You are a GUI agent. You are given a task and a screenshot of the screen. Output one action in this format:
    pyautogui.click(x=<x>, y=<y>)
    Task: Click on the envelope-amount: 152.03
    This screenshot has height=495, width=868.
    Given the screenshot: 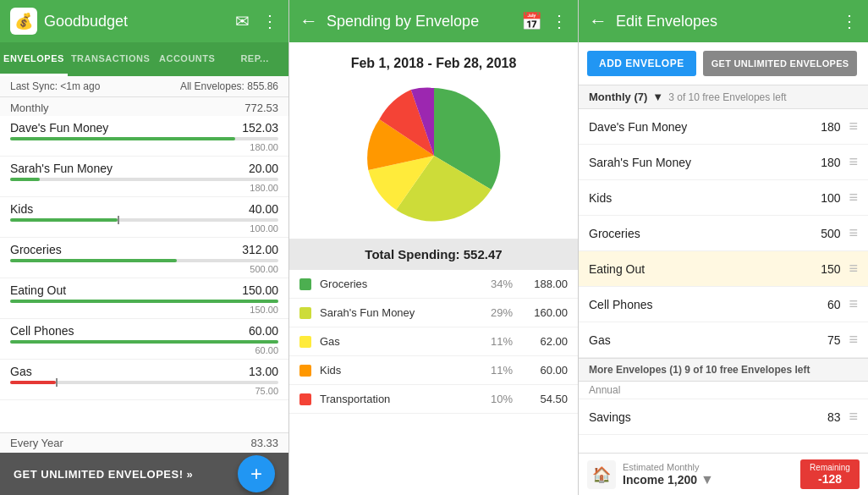 What is the action you would take?
    pyautogui.click(x=261, y=128)
    